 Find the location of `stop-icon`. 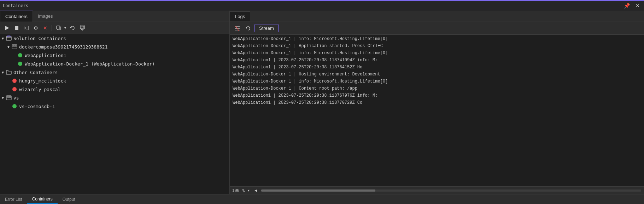

stop-icon is located at coordinates (17, 28).